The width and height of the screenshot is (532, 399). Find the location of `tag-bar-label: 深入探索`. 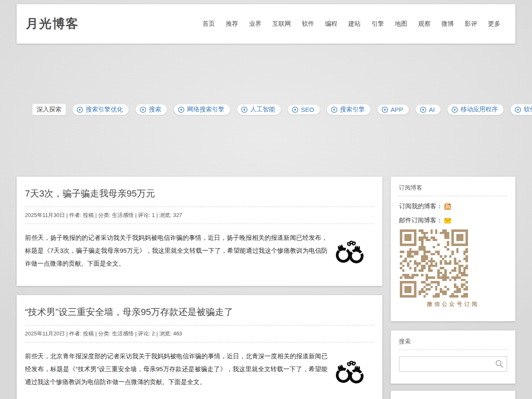

tag-bar-label: 深入探索 is located at coordinates (49, 110).